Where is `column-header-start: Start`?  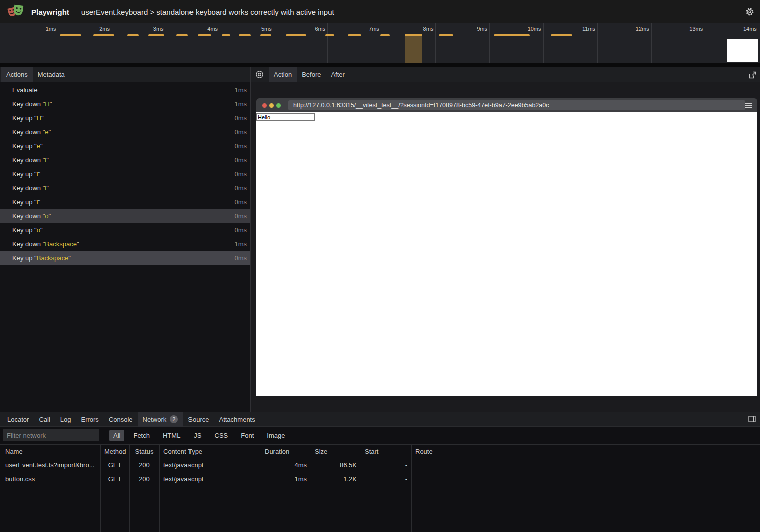 column-header-start: Start is located at coordinates (386, 452).